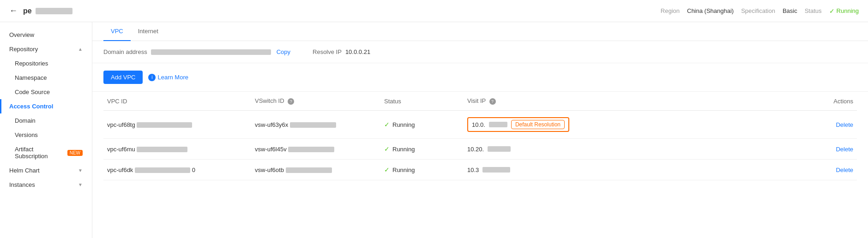  What do you see at coordinates (46, 77) in the screenshot?
I see `sidebar-item-namespace: Namespace` at bounding box center [46, 77].